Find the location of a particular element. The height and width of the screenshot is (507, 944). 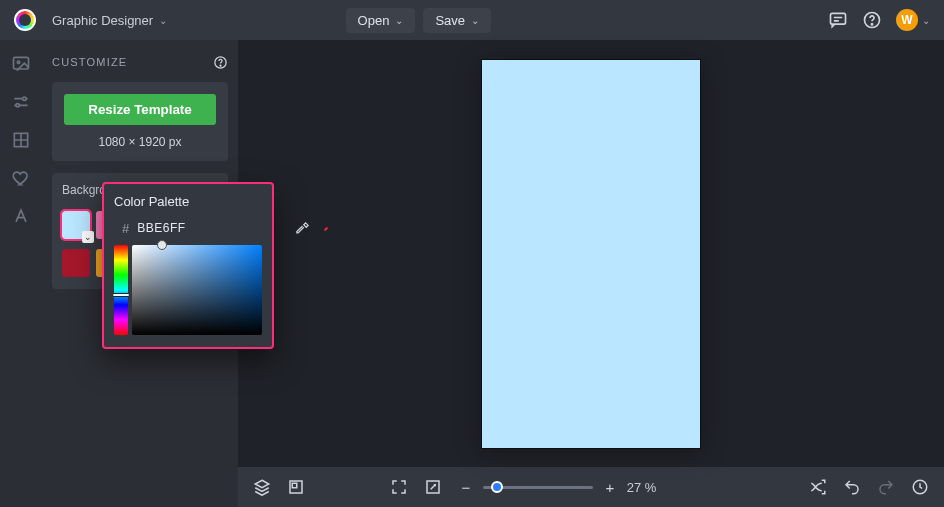

top-bar: Graphic Designer ⌄ Open ⌄ Save ⌄ W ⌄ is located at coordinates (472, 20).